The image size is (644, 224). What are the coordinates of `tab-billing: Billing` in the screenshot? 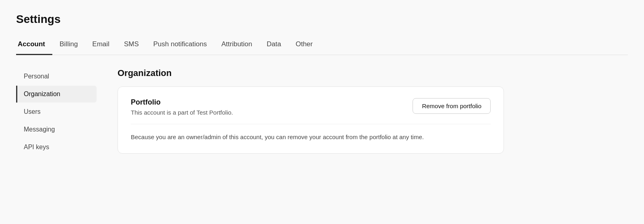 It's located at (68, 45).